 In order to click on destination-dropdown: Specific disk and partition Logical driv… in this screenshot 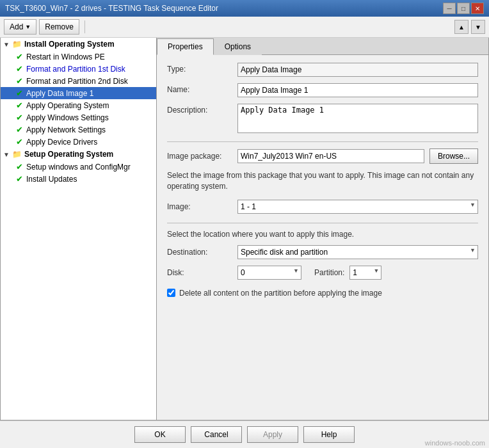, I will do `click(358, 252)`.